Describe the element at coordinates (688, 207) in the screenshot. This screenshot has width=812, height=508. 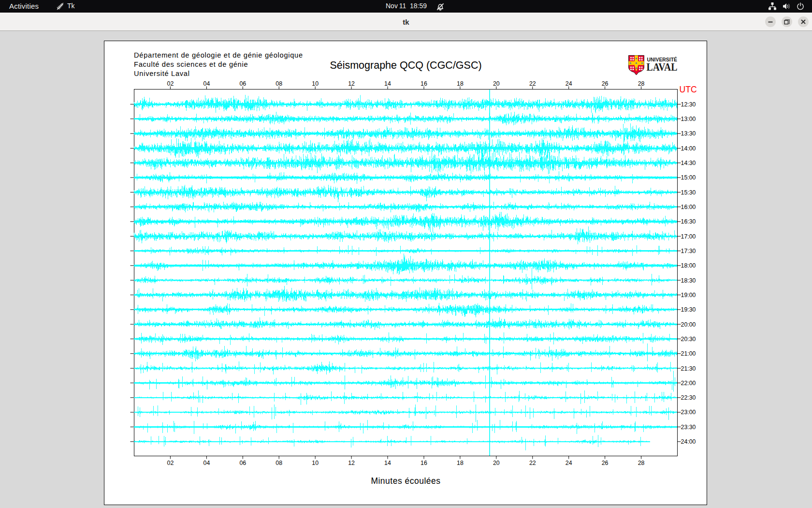
I see `svg-text: 16:00` at that location.